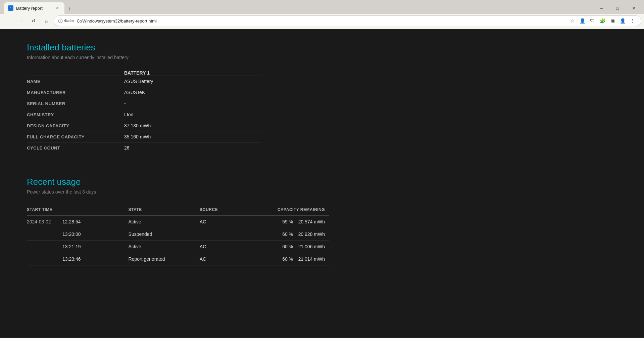 The image size is (644, 338). I want to click on recent-usage-title: Recent usage, so click(322, 182).